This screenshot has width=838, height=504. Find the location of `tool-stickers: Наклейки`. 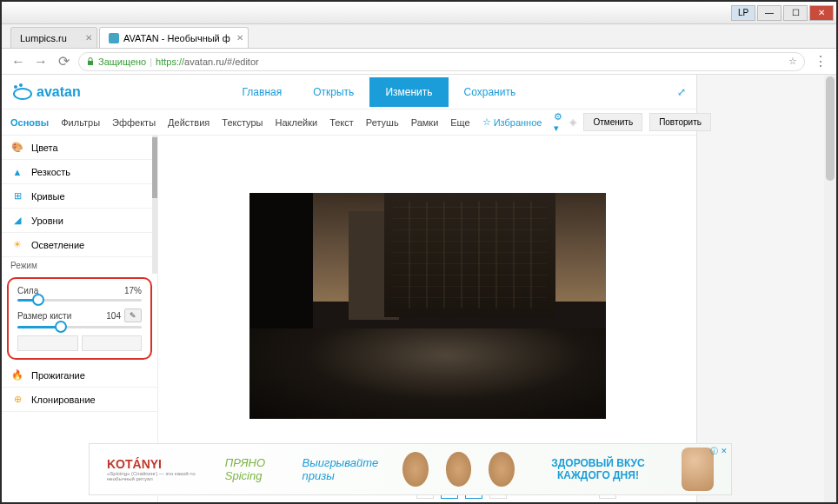

tool-stickers: Наклейки is located at coordinates (297, 123).